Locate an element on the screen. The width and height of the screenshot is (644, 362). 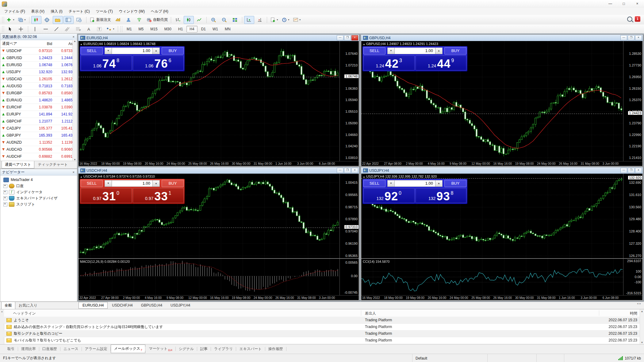
menu-item-0: ファイル (F) is located at coordinates (15, 12).